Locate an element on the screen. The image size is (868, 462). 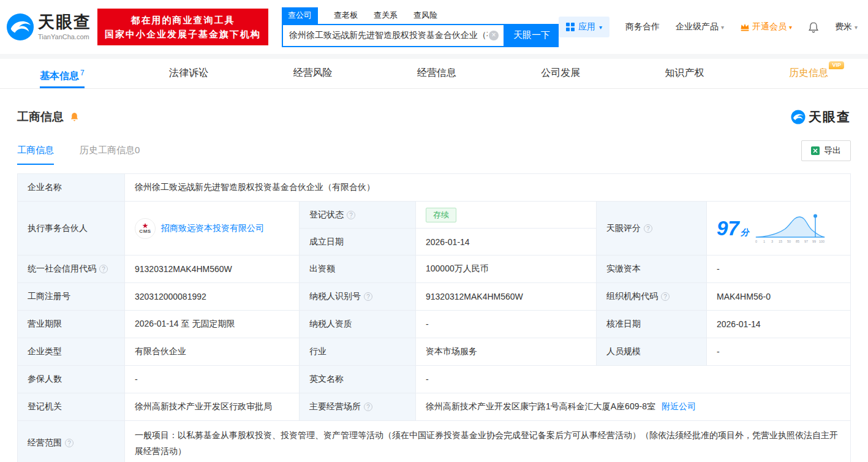
cms-mark-icon is located at coordinates (145, 225).